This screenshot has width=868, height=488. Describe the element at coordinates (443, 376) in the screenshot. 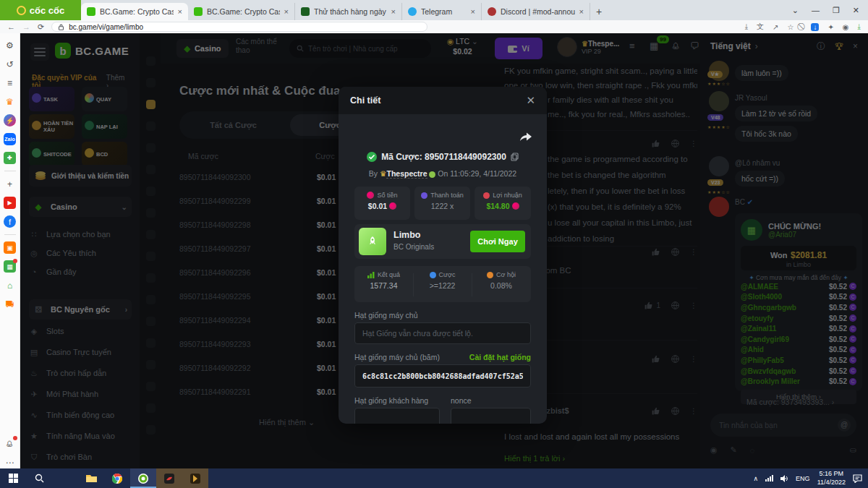

I see `server-seed-hash-field` at that location.